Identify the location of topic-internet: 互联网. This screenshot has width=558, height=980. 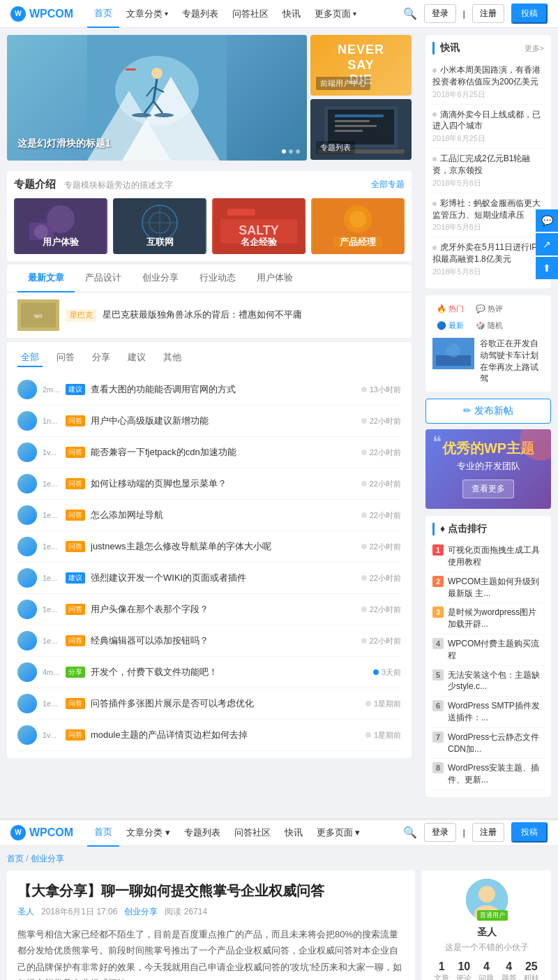
(160, 226).